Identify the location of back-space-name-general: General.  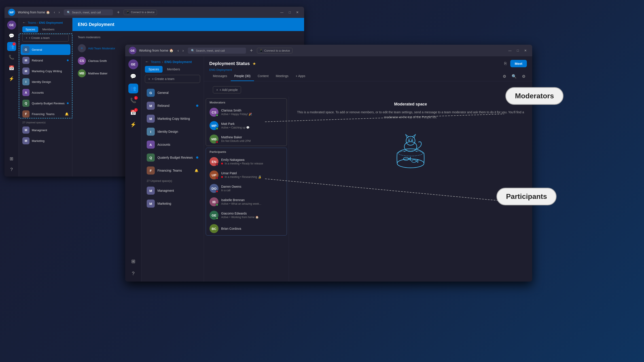
(50, 50).